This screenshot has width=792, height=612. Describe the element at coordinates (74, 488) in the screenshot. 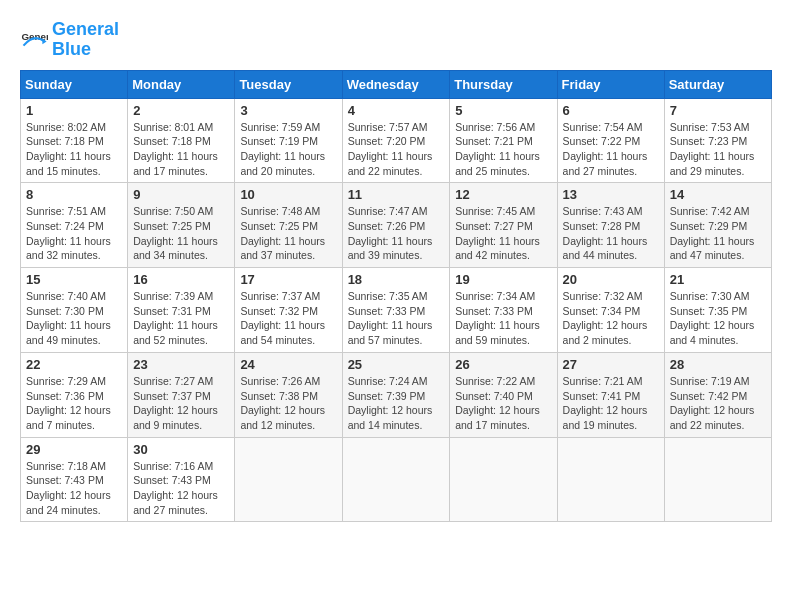

I see `day-info: Sunrise: 7:18 AMSunset: 7:43 PMDaylight:…` at that location.